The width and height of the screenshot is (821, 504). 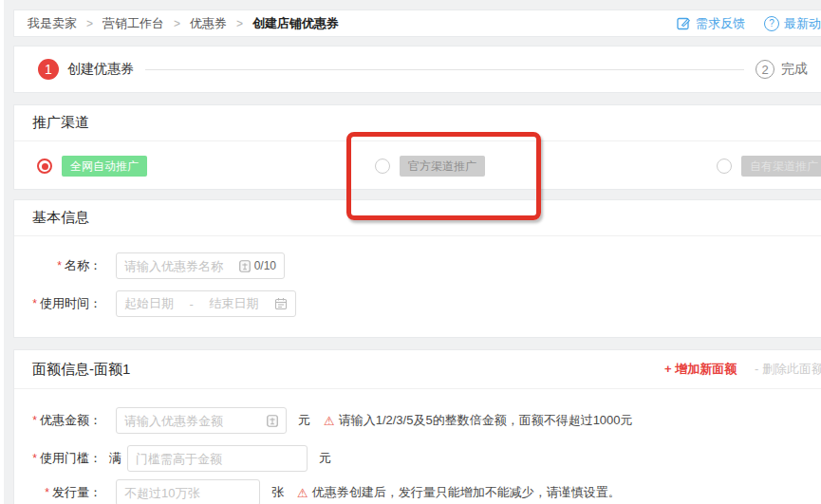 What do you see at coordinates (217, 458) in the screenshot?
I see `threshold-input-box` at bounding box center [217, 458].